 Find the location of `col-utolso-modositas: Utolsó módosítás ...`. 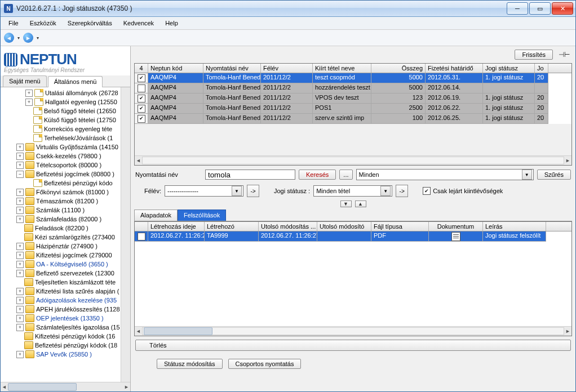

col-utolso-modositas: Utolsó módosítás ... is located at coordinates (288, 226).